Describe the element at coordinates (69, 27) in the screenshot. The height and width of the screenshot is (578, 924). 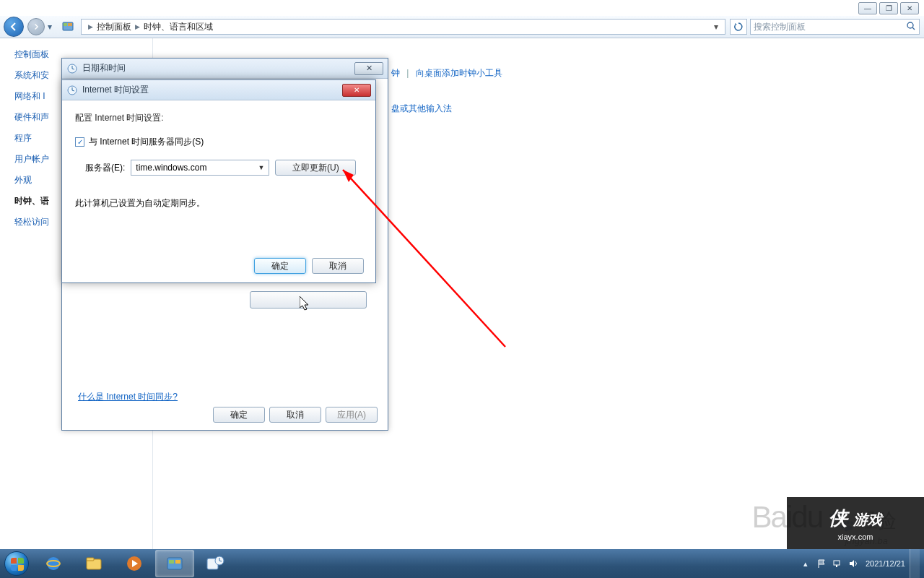
I see `control-panel-icon` at that location.